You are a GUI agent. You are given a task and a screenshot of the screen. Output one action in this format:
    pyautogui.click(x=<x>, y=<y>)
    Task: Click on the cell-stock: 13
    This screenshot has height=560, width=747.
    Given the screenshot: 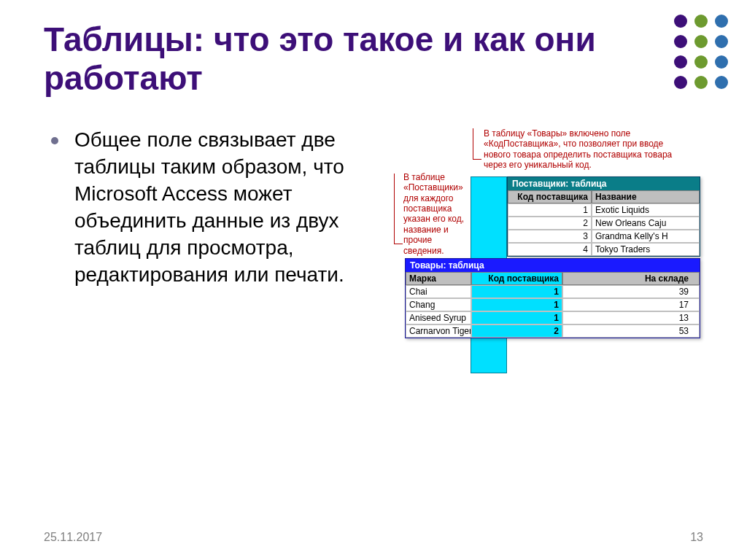 What is the action you would take?
    pyautogui.click(x=631, y=318)
    